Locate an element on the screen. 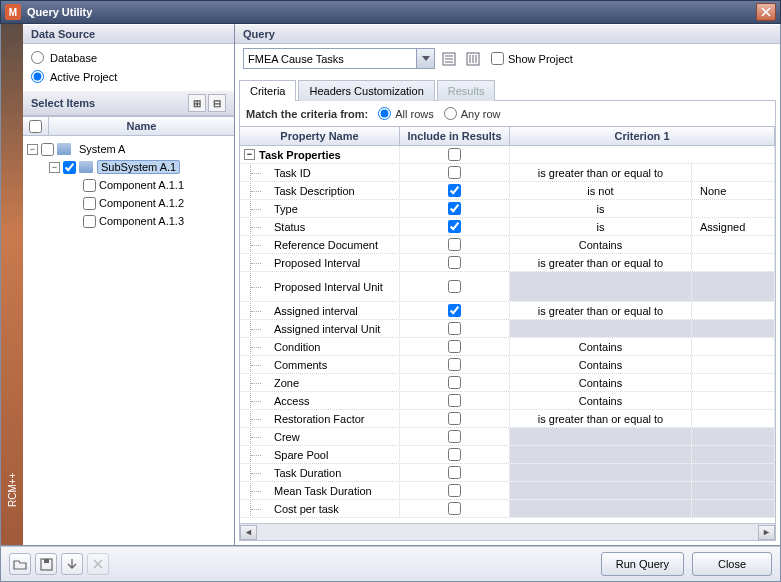  tree-node-system: − System A is located at coordinates (128, 149).